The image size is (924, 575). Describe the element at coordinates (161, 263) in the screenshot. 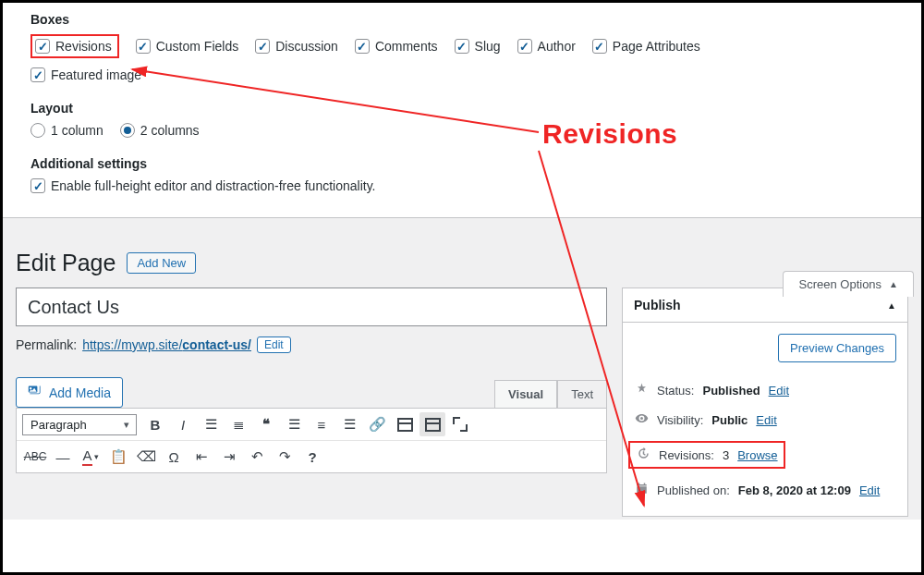

I see `add-new-button: Add New` at that location.